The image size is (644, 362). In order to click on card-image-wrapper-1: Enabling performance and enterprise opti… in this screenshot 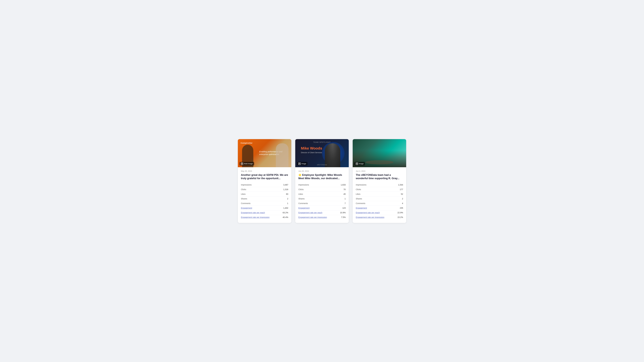, I will do `click(264, 153)`.